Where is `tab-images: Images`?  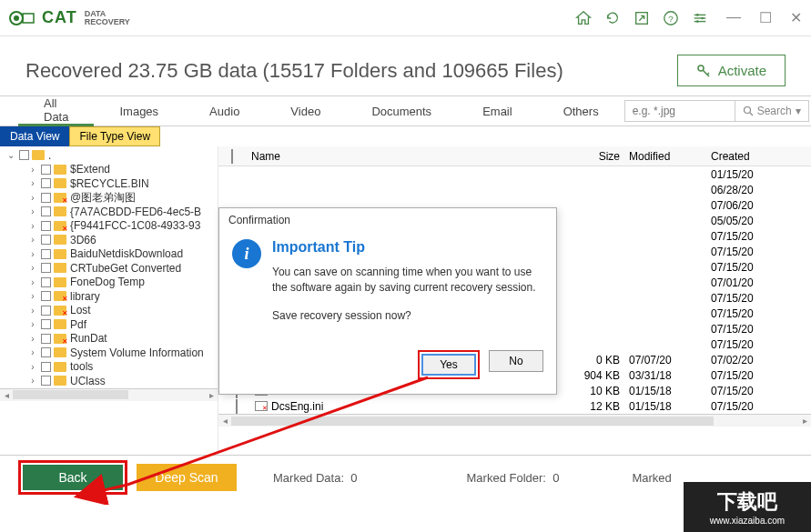
tab-images: Images is located at coordinates (138, 111).